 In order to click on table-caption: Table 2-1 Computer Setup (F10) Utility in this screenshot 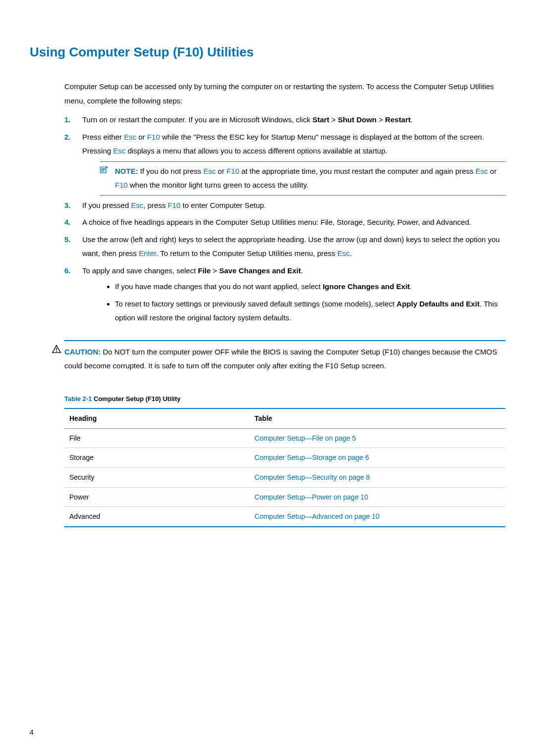, I will do `click(285, 399)`.